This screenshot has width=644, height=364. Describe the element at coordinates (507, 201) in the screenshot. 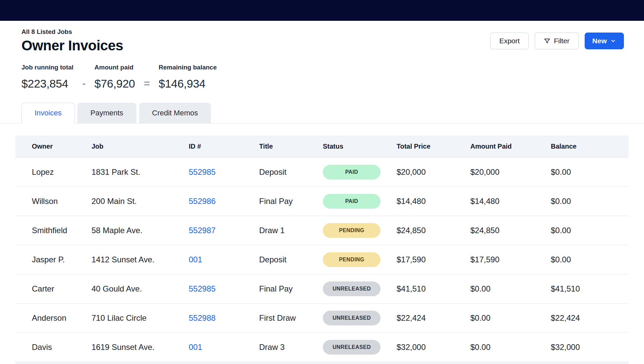

I see `cell-amount-paid: $14,480` at that location.